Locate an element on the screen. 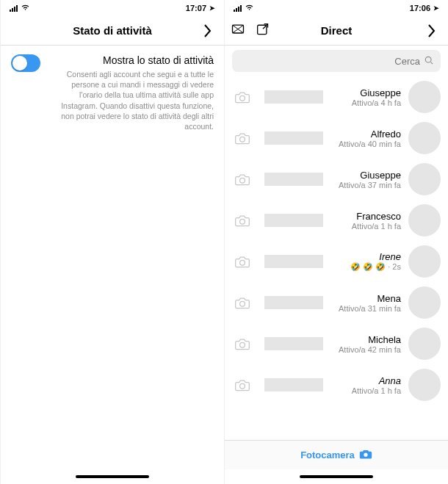  status-bar: 17:07 ➤ is located at coordinates (112, 8).